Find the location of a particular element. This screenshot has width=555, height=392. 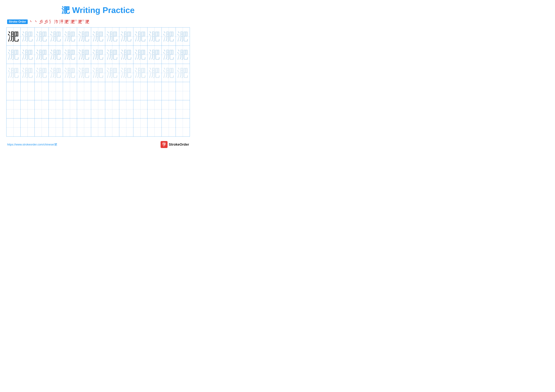

cell-r6-c5 is located at coordinates (70, 128).